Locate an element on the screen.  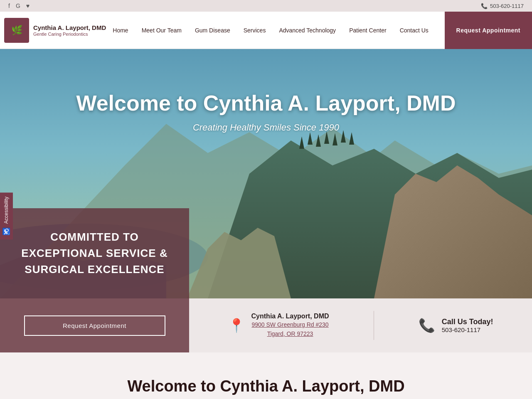
nav-gum-disease: Gum Disease is located at coordinates (213, 30).